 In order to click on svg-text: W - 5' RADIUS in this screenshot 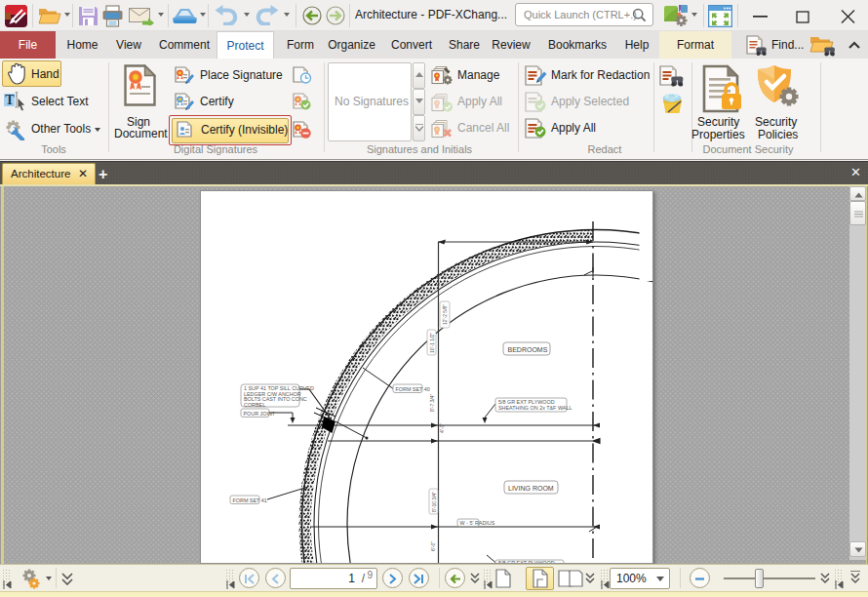, I will do `click(478, 523)`.